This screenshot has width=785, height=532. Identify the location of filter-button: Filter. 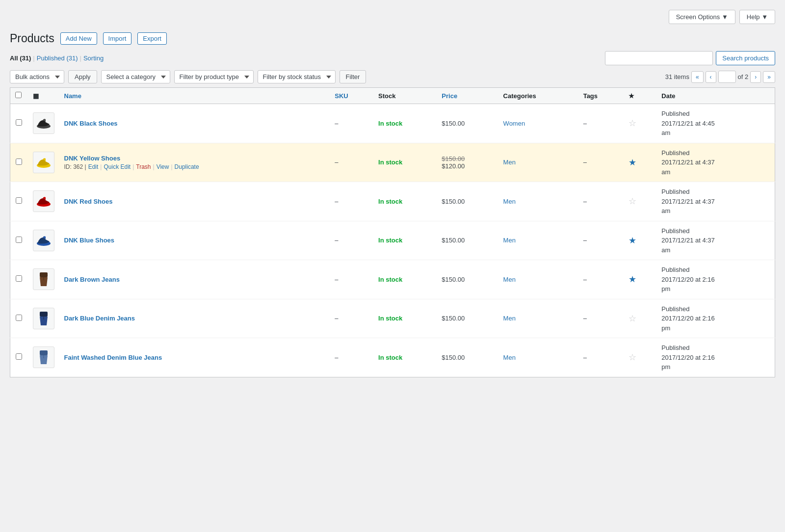
(353, 77).